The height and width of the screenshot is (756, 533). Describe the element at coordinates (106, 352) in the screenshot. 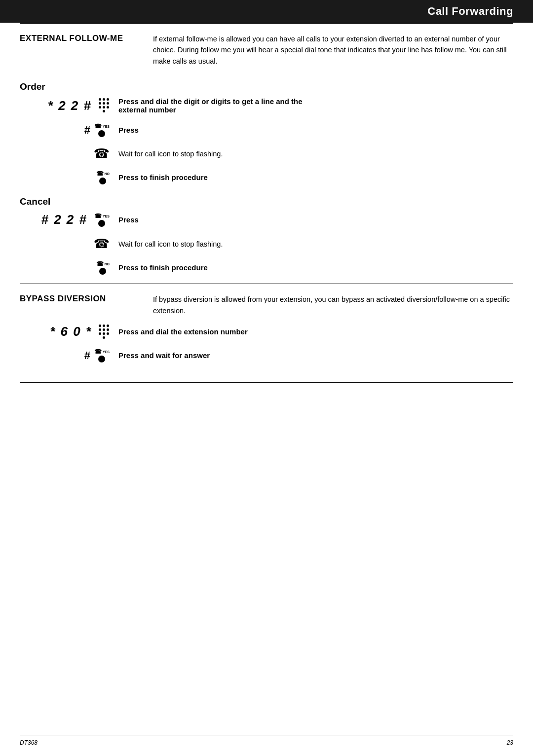

I see `yes-label-bypass: YES` at that location.